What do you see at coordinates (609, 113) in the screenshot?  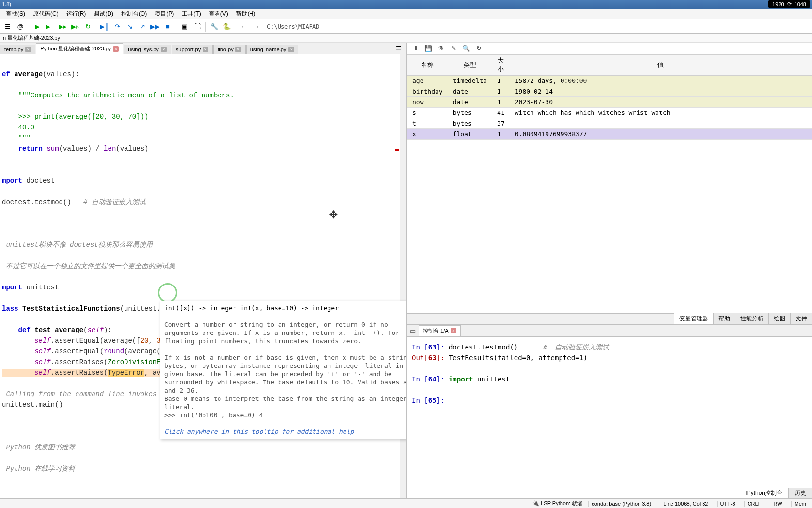 I see `table-row: sbytes41witch which has which witches wr…` at bounding box center [609, 113].